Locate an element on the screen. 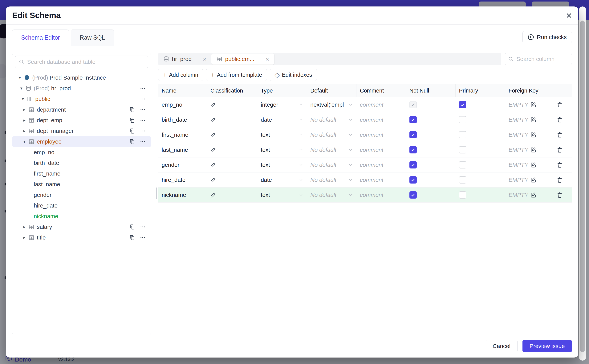  tree-item-gender: gender is located at coordinates (81, 195).